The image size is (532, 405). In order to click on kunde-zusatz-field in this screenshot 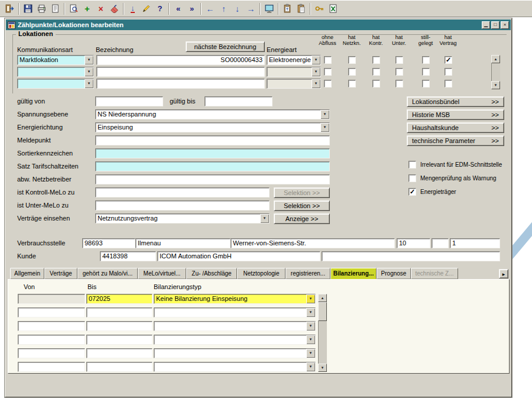, I will do `click(411, 257)`.